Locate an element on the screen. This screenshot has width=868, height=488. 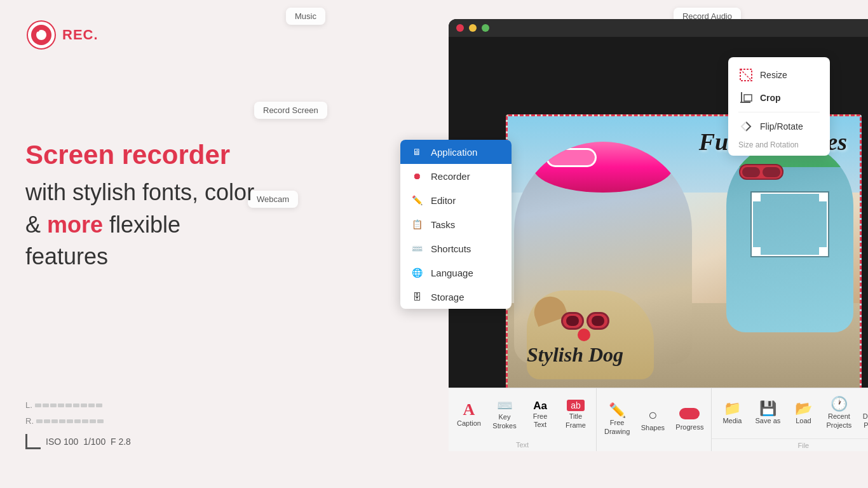
logo-area: REC. is located at coordinates (62, 35).